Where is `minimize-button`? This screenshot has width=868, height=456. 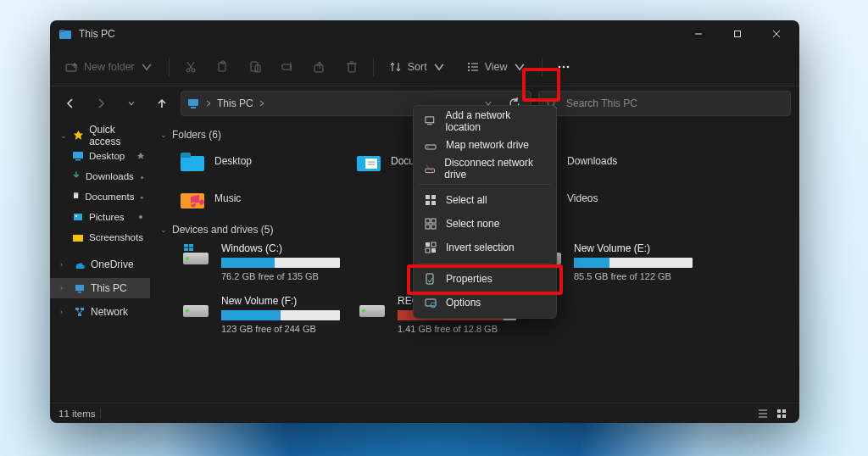 minimize-button is located at coordinates (698, 34).